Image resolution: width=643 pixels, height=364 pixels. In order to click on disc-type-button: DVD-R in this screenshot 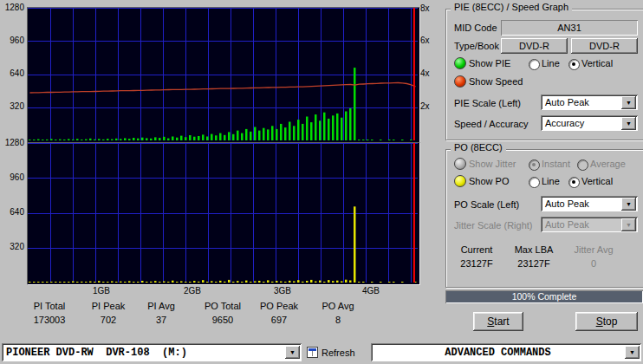, I will do `click(534, 46)`.